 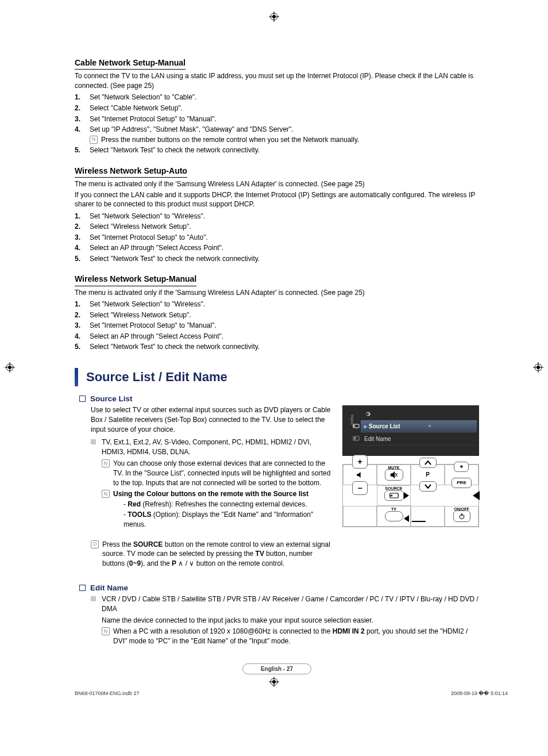 I want to click on section-intro: To connect the TV to the LAN using a sta…, so click(x=277, y=80).